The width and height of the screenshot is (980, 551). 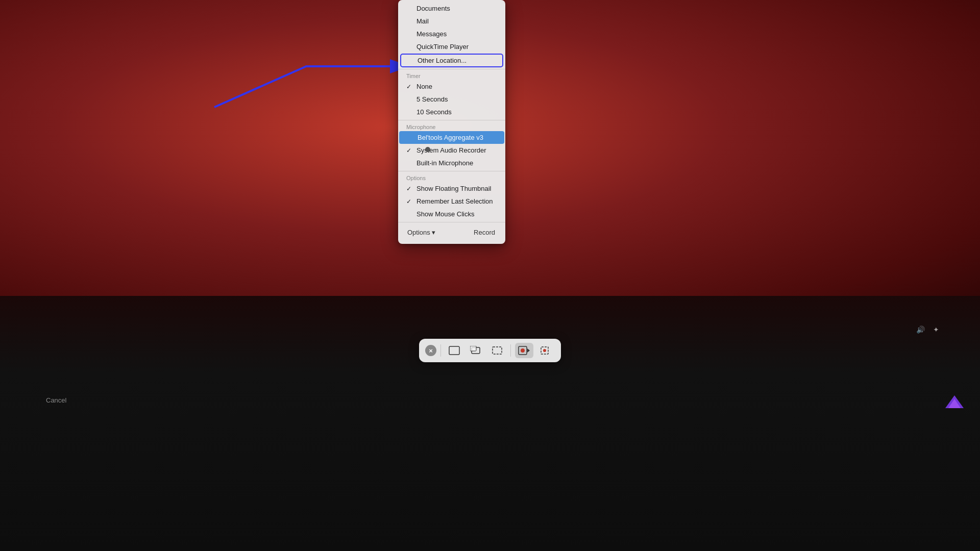 I want to click on system-status-bar: 🔊 ✦, so click(x=928, y=330).